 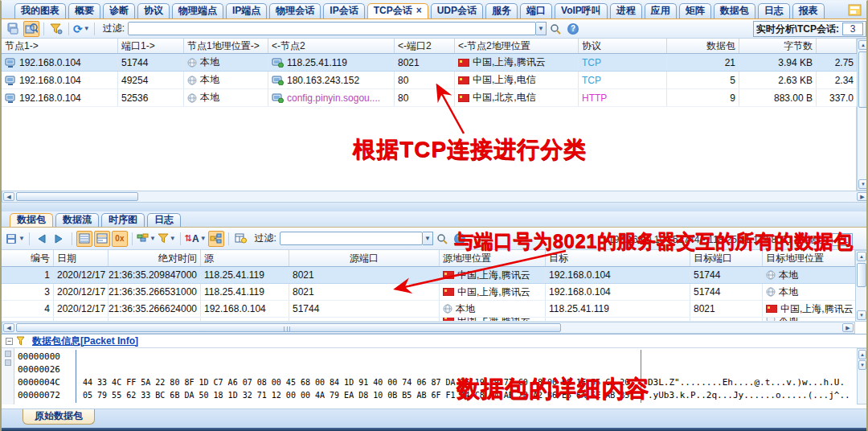 I want to click on tab-tcp-conversation: TCP会话×, so click(x=398, y=11).